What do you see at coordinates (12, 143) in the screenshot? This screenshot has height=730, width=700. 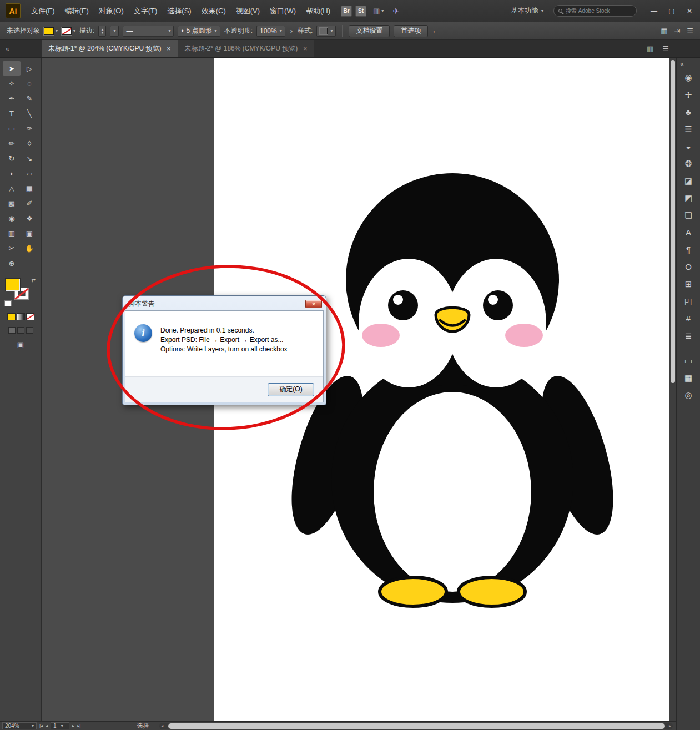 I see `shaper-tool: ✏` at bounding box center [12, 143].